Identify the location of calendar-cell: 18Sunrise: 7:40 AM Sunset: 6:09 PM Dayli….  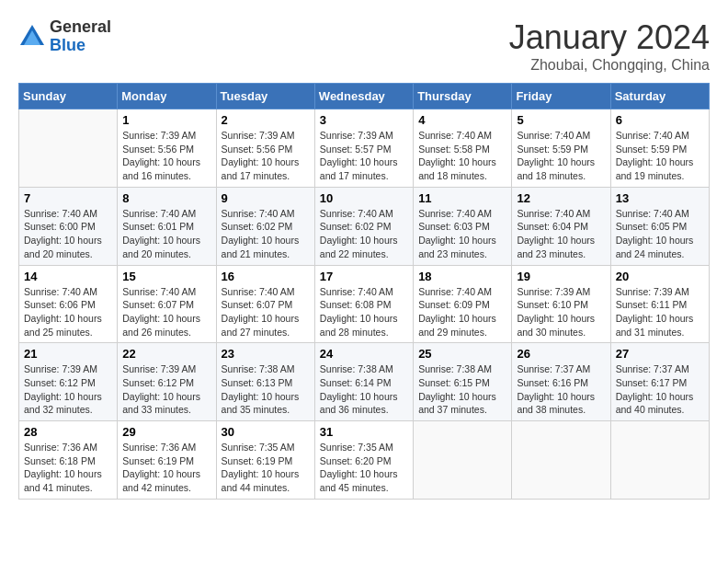
(463, 304).